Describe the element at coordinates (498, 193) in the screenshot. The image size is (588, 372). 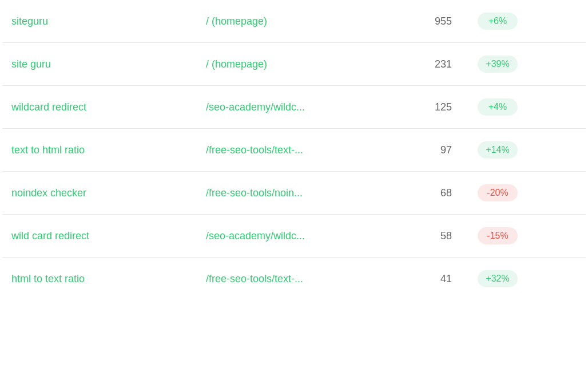
I see `change-badge: -20%` at that location.